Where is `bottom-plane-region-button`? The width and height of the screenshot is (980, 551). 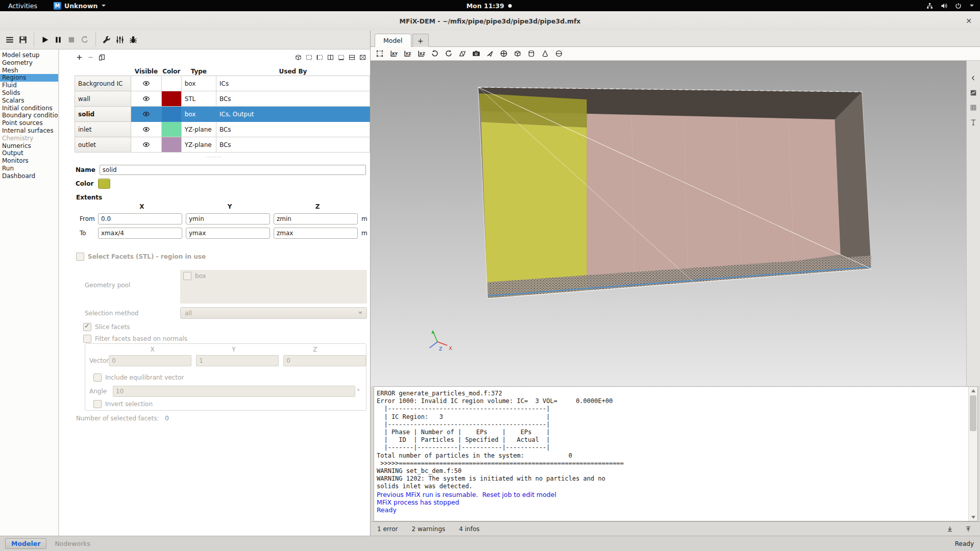 bottom-plane-region-button is located at coordinates (341, 57).